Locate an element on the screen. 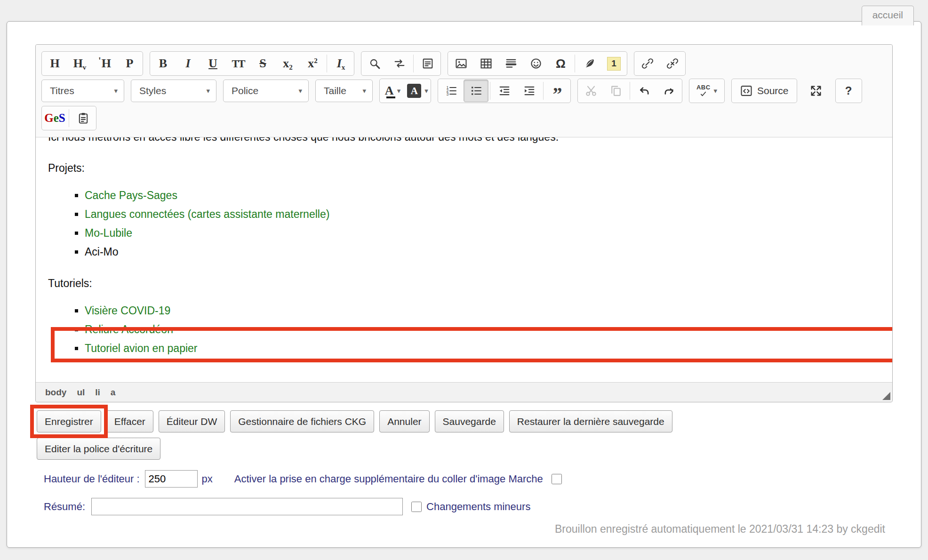 The image size is (928, 560). element-path-bar: body ul li a is located at coordinates (464, 392).